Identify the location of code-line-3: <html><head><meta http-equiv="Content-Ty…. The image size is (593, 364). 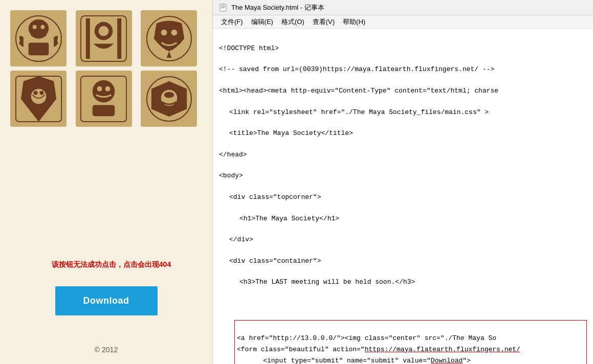
(403, 91).